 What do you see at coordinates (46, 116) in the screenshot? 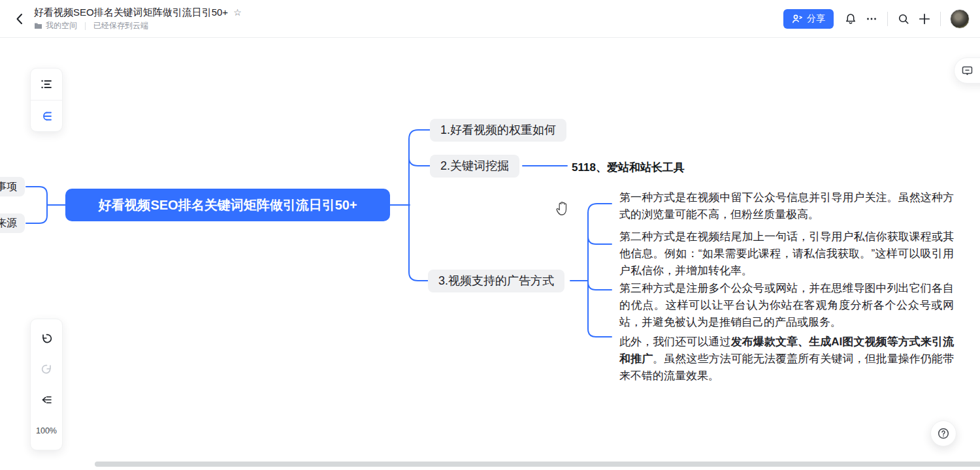
I see `mindmap-view-button` at bounding box center [46, 116].